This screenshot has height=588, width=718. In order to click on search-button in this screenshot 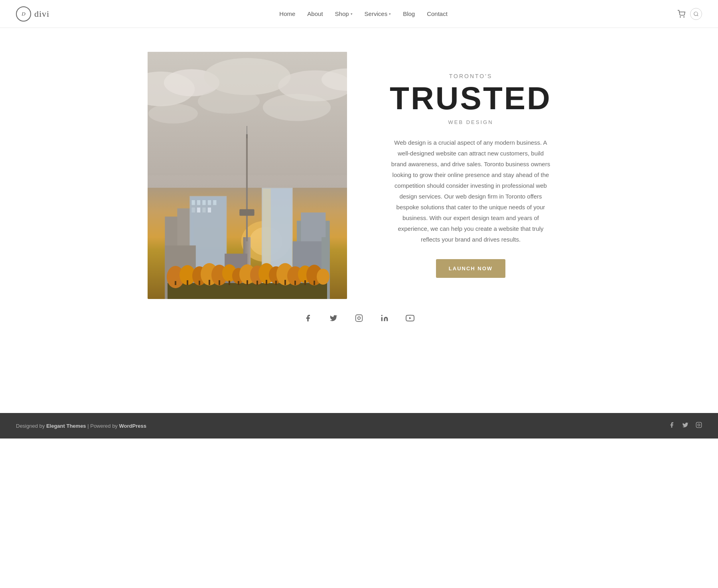, I will do `click(696, 14)`.